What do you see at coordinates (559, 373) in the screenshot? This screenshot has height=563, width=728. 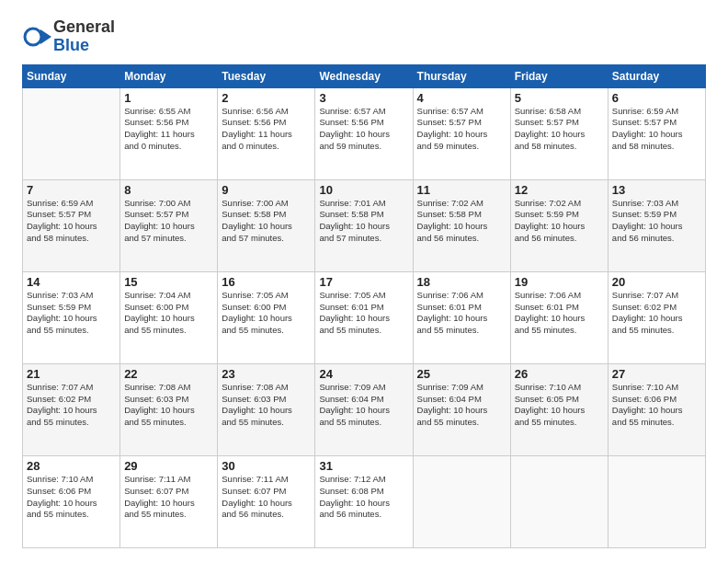 I see `day-number: 26` at bounding box center [559, 373].